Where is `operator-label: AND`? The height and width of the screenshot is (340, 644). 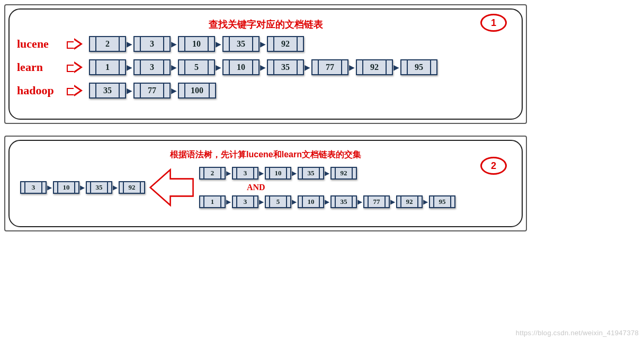 operator-label: AND is located at coordinates (327, 187).